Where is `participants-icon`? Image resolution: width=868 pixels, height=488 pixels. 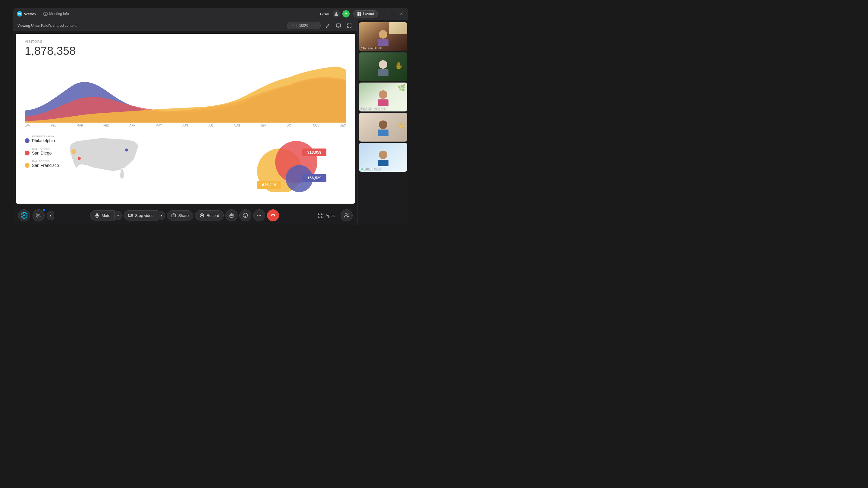
participants-icon is located at coordinates (347, 216).